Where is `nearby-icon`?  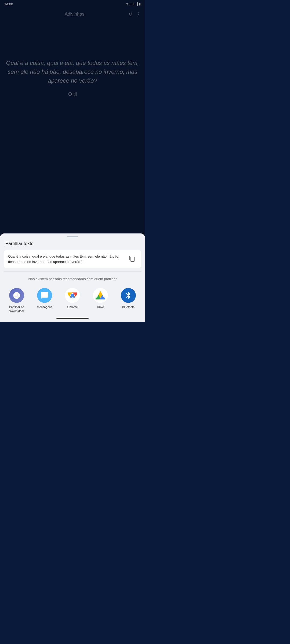 nearby-icon is located at coordinates (17, 295).